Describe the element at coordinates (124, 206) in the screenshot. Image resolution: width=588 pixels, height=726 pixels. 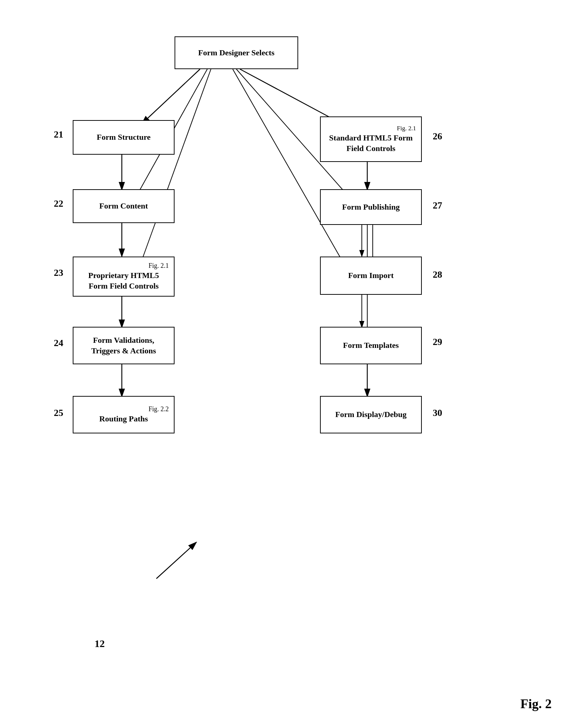
I see `form-content-box: Form Content` at that location.